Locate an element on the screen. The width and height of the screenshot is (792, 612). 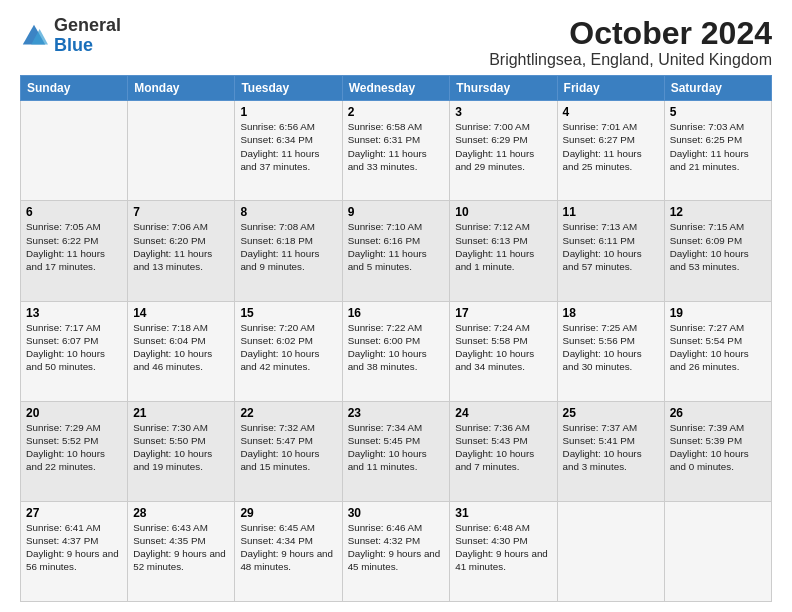
day-info: Sunrise: 7:36 AM Sunset: 5:43 PM Dayligh… is located at coordinates (503, 448).